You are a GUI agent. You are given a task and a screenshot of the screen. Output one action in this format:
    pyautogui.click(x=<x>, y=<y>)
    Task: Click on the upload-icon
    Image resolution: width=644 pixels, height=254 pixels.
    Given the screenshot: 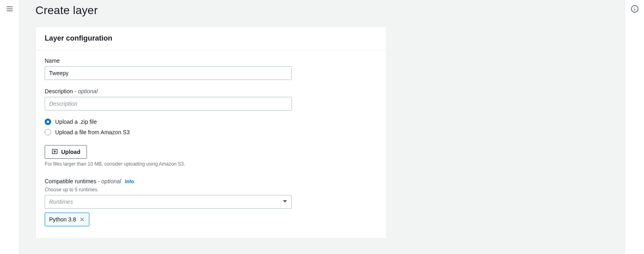 What is the action you would take?
    pyautogui.click(x=55, y=152)
    